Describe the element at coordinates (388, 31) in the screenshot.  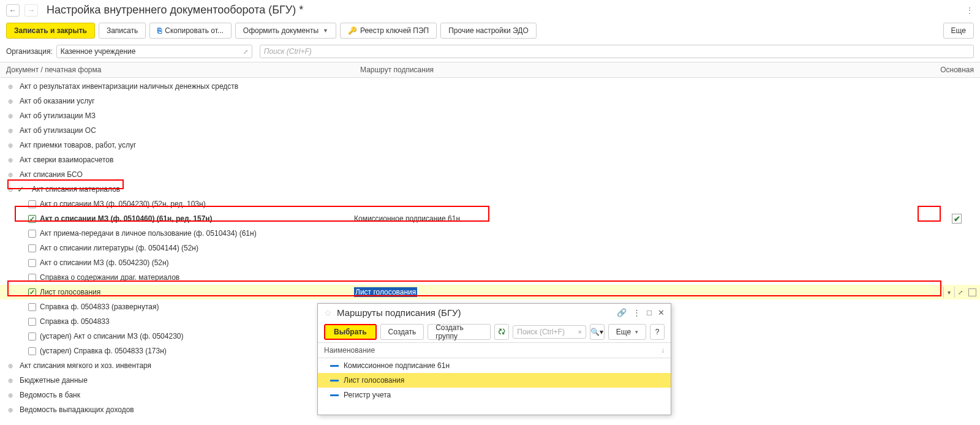
I see `keys-button: 🔑Реестр ключей ПЭП` at that location.